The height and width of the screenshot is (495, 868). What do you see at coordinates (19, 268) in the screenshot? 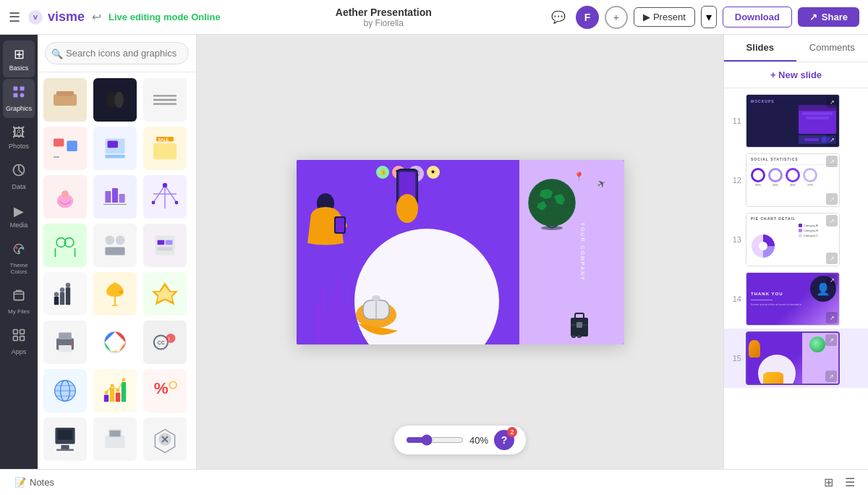
I see `theme-colors-label: Theme Colors` at bounding box center [19, 268].